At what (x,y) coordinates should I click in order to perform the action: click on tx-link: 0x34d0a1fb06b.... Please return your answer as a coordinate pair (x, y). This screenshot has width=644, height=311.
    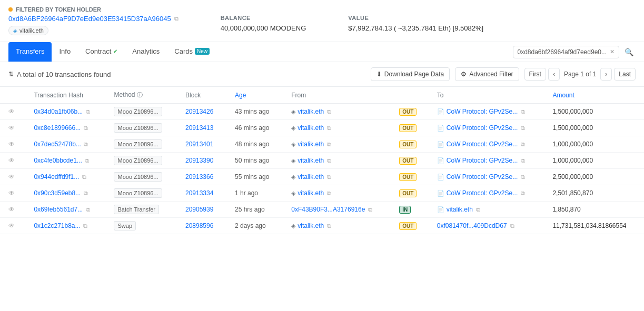
    Looking at the image, I should click on (58, 112).